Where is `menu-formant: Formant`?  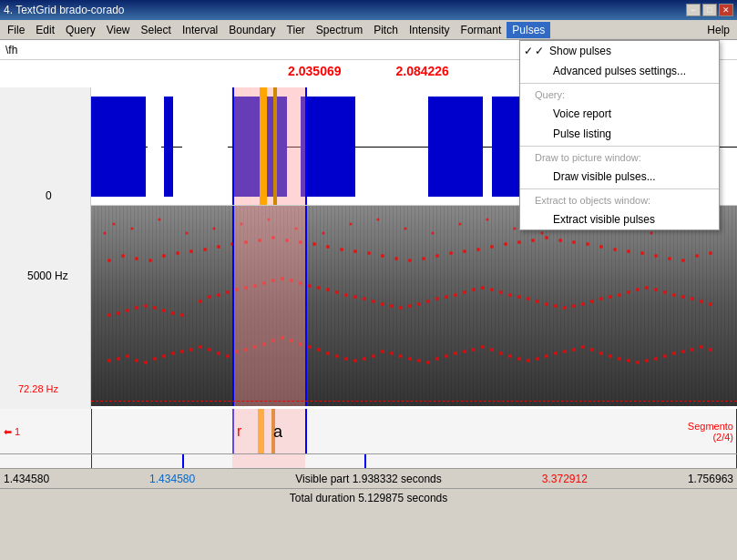 menu-formant: Formant is located at coordinates (481, 30).